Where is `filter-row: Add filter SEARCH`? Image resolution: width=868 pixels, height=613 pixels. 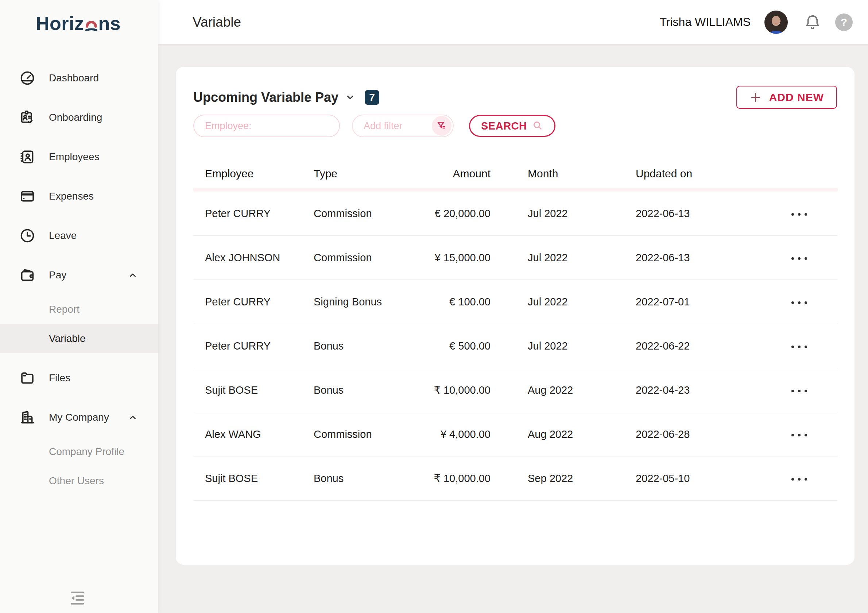
filter-row: Add filter SEARCH is located at coordinates (515, 123).